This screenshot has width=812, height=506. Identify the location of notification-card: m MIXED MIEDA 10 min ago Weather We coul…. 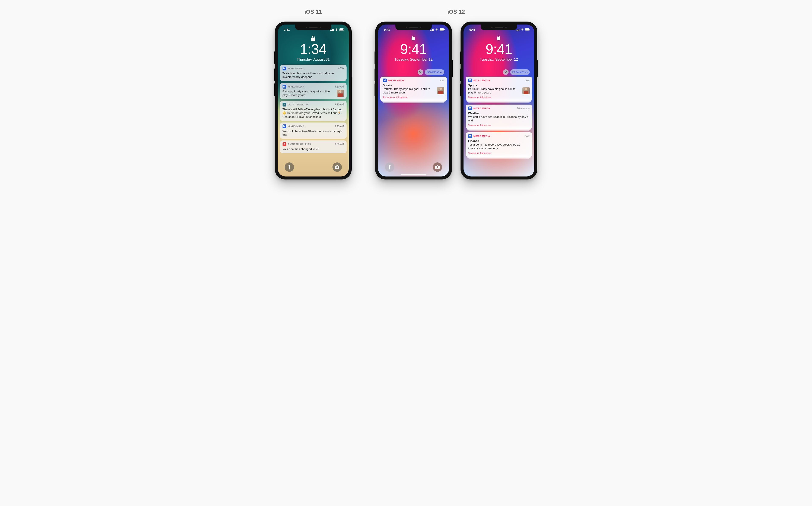
(499, 117).